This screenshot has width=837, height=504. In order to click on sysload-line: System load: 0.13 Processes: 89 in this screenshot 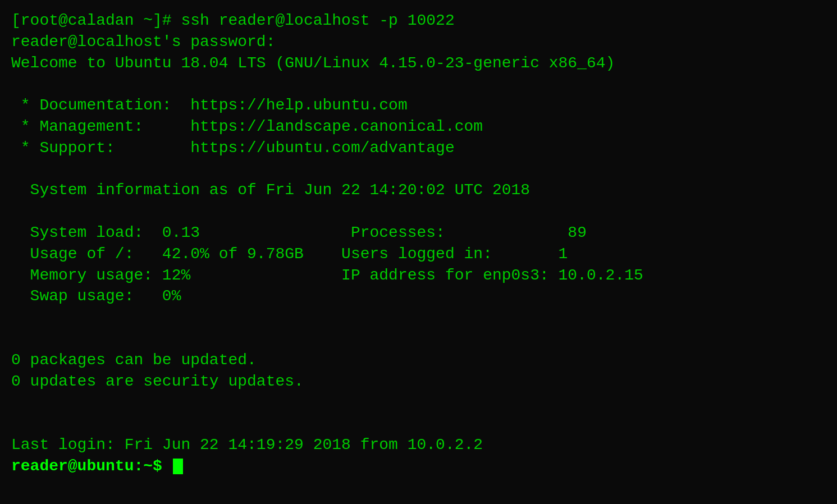, I will do `click(419, 233)`.